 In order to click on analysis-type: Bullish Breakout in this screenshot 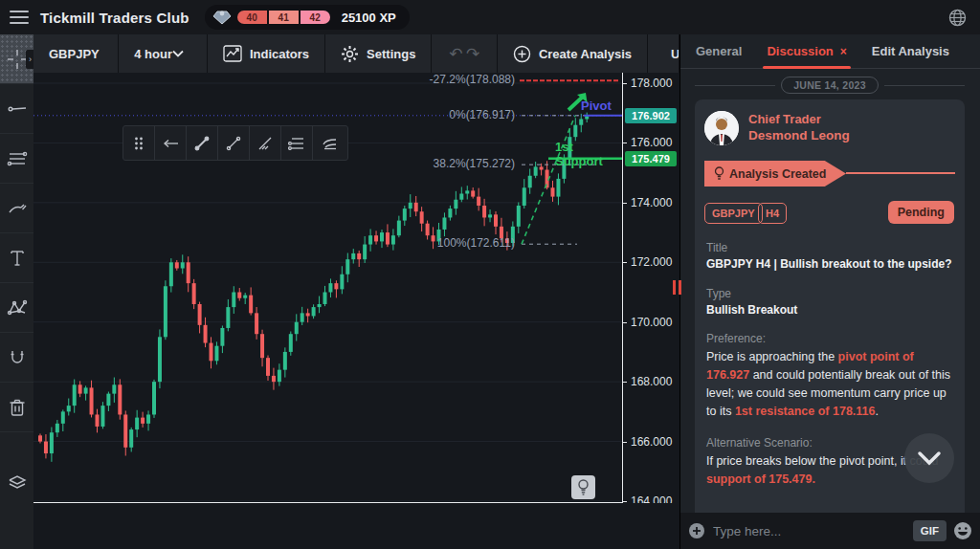, I will do `click(831, 310)`.